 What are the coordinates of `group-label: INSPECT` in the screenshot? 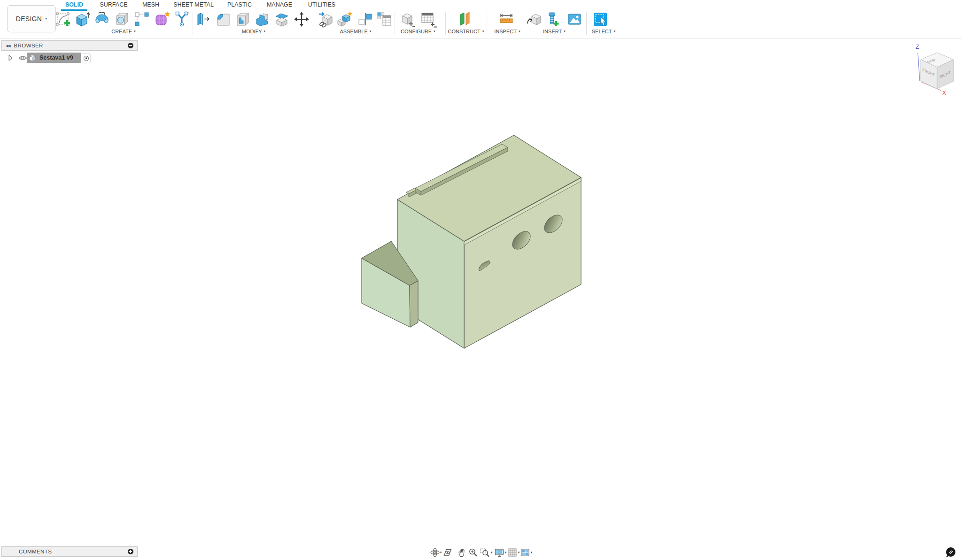 It's located at (505, 31).